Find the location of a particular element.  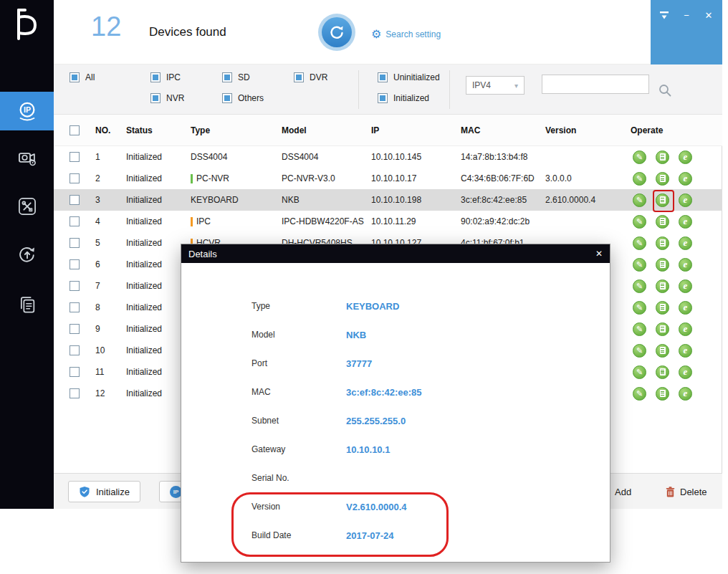

filter-initialized: Initialized is located at coordinates (403, 98).